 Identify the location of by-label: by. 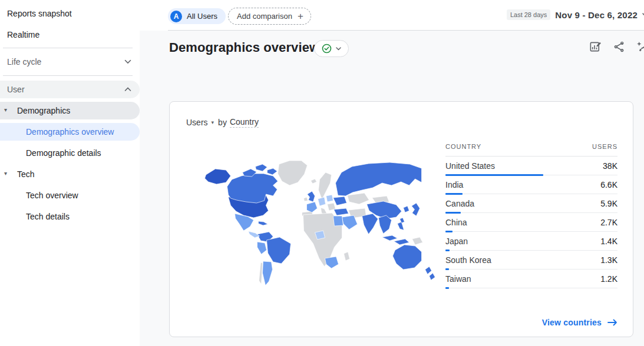
(223, 122).